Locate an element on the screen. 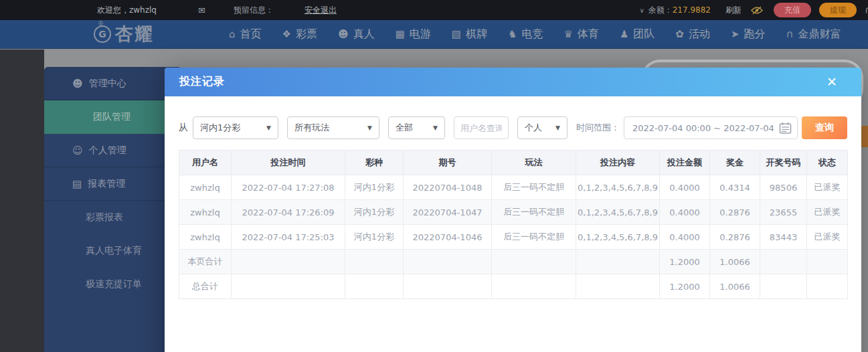  chevron-down-icon: ∨ is located at coordinates (641, 11).